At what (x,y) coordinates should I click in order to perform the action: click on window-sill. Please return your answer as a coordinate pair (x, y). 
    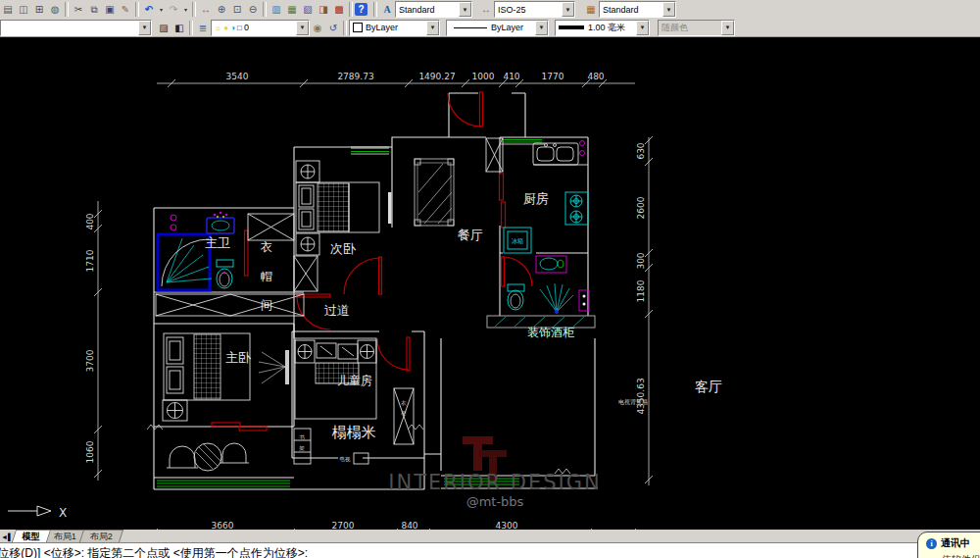
    Looking at the image, I should click on (390, 208).